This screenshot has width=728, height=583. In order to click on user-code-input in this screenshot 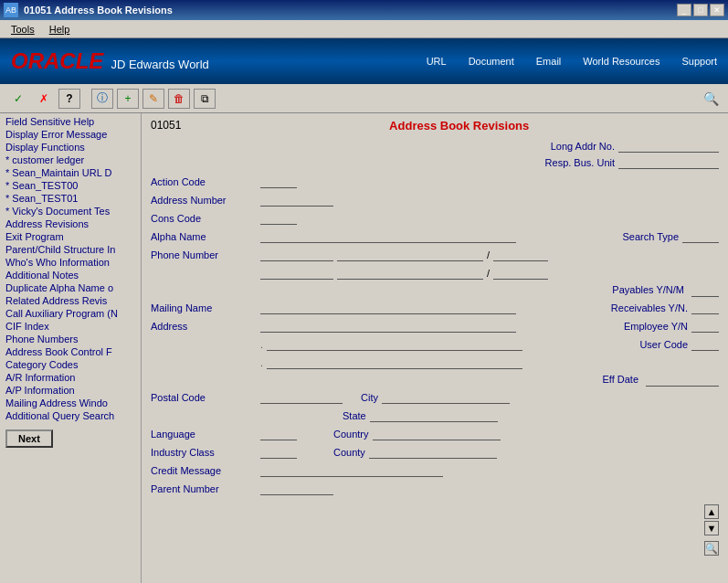, I will do `click(705, 344)`.